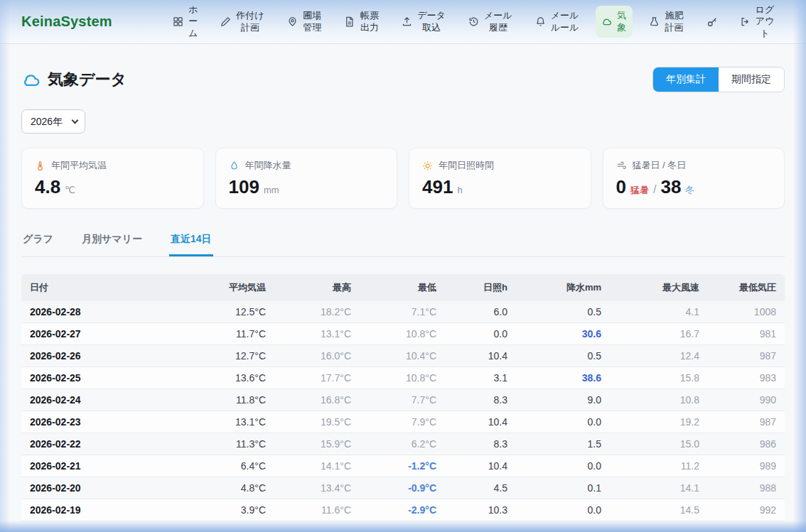 The width and height of the screenshot is (806, 532). I want to click on key-icon, so click(712, 22).